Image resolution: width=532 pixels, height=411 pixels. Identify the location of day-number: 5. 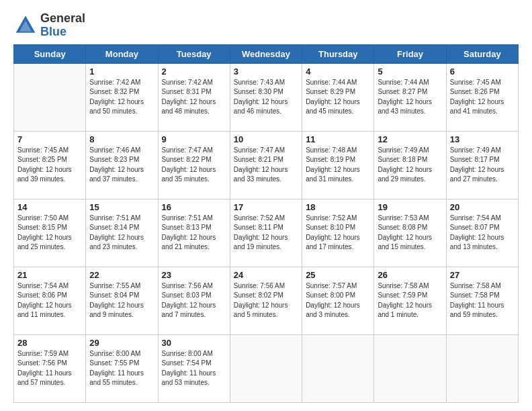
(410, 71).